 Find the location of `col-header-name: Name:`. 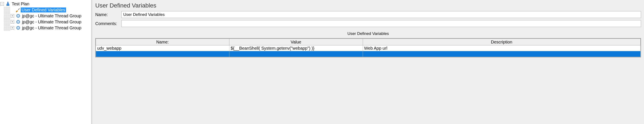

col-header-name: Name: is located at coordinates (163, 42).